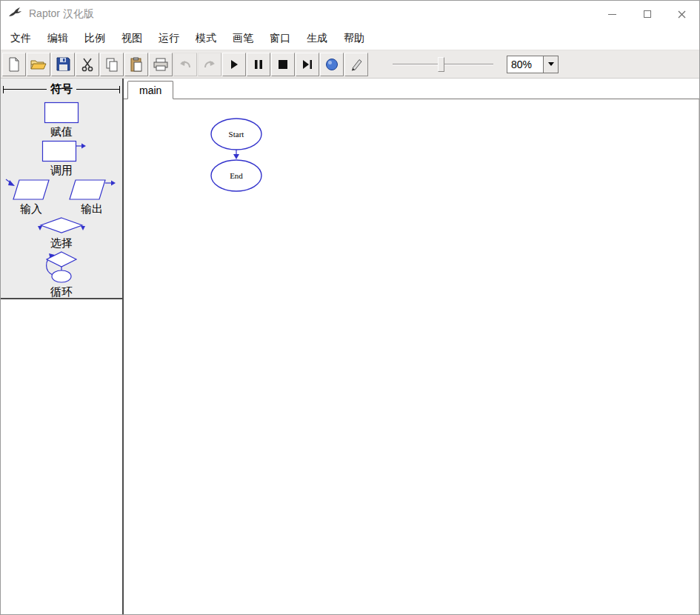 The width and height of the screenshot is (700, 615). I want to click on save-icon, so click(64, 64).